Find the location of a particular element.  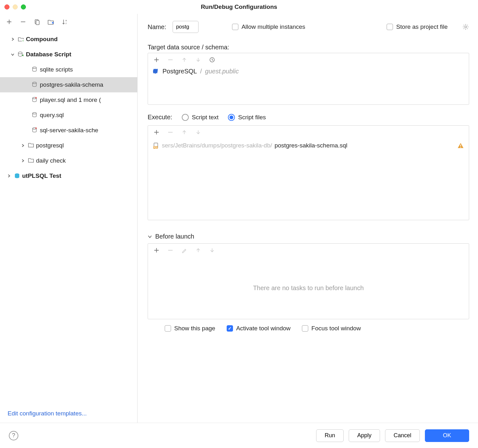

svg-text: a is located at coordinates (66, 20).